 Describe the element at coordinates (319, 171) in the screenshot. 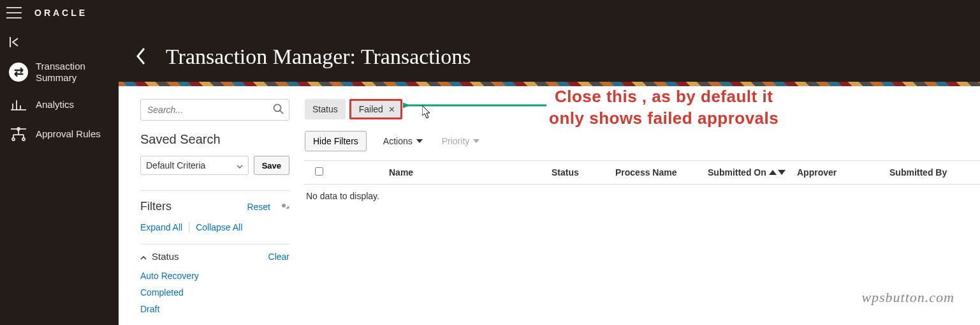

I see `select-all-checkbox` at that location.